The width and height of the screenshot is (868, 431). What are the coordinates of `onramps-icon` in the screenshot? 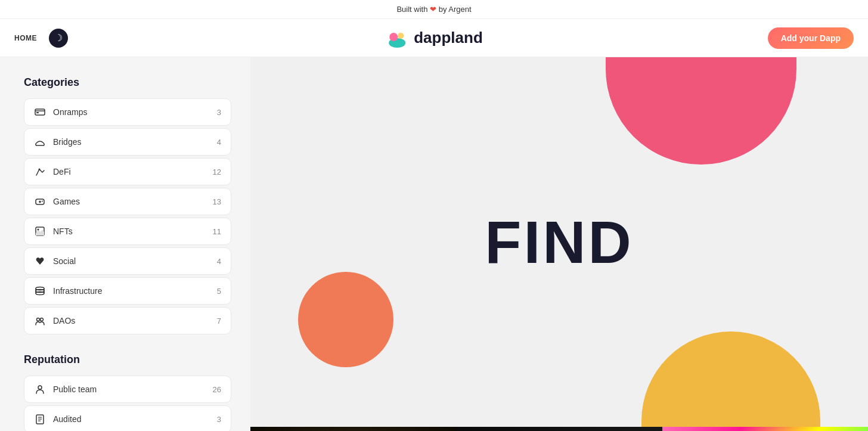 It's located at (40, 112).